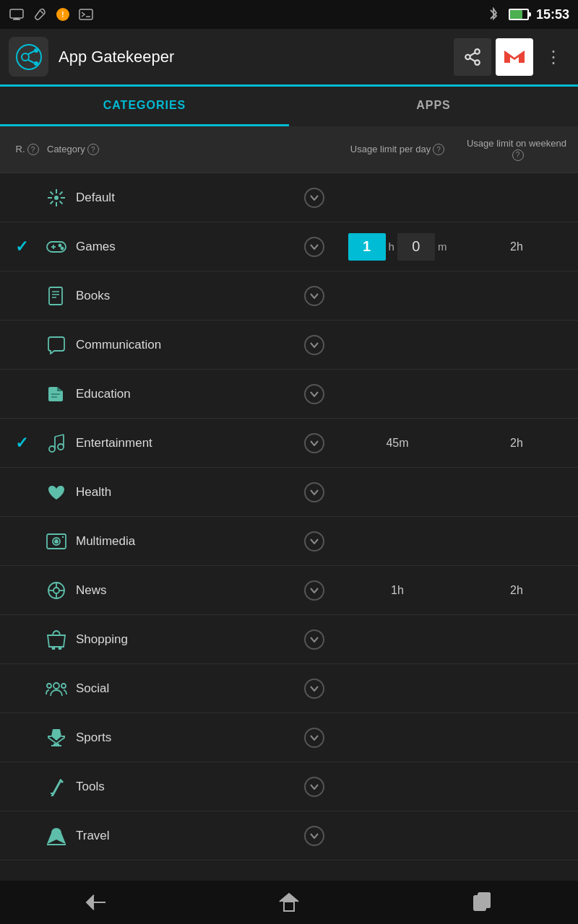 This screenshot has width=578, height=924. What do you see at coordinates (314, 247) in the screenshot?
I see `dropdown-games` at bounding box center [314, 247].